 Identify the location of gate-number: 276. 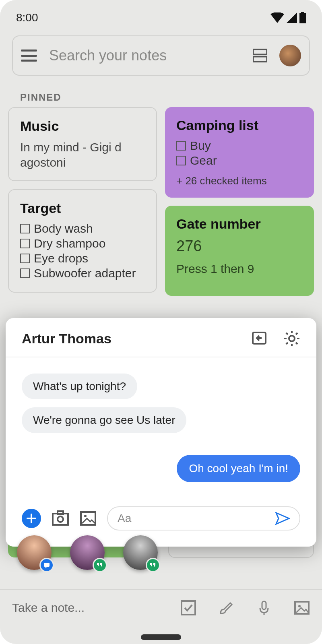
(239, 246).